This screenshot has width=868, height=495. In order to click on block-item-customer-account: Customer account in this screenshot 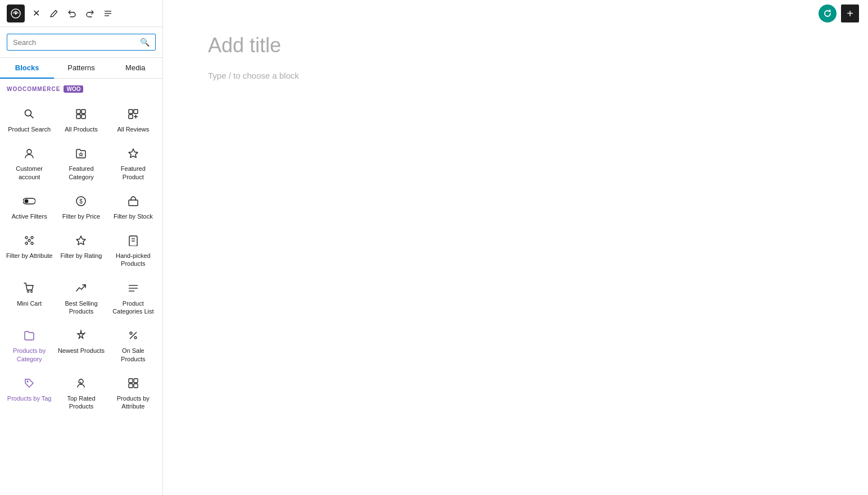, I will do `click(29, 163)`.